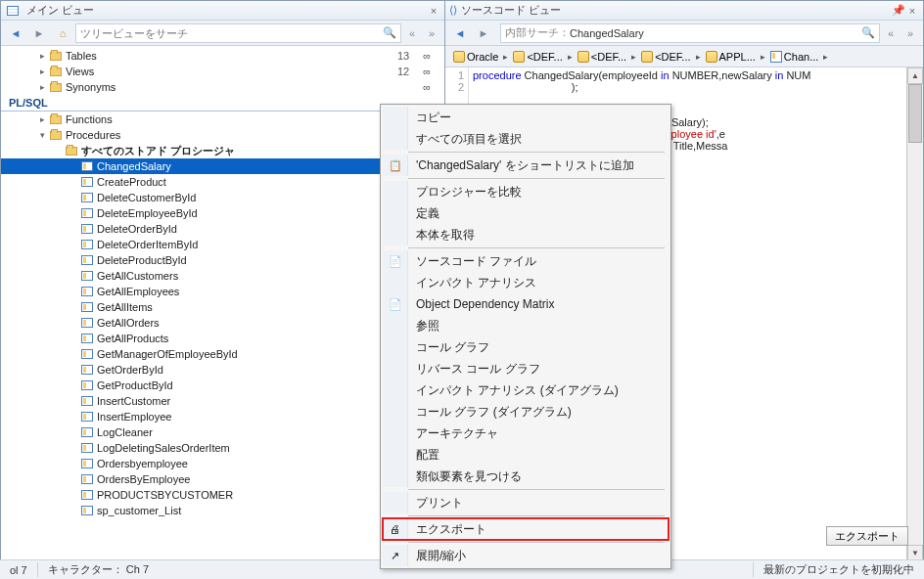 Image resolution: width=924 pixels, height=579 pixels. I want to click on tree-item-synonyms: ▸Synonyms∞, so click(223, 87).